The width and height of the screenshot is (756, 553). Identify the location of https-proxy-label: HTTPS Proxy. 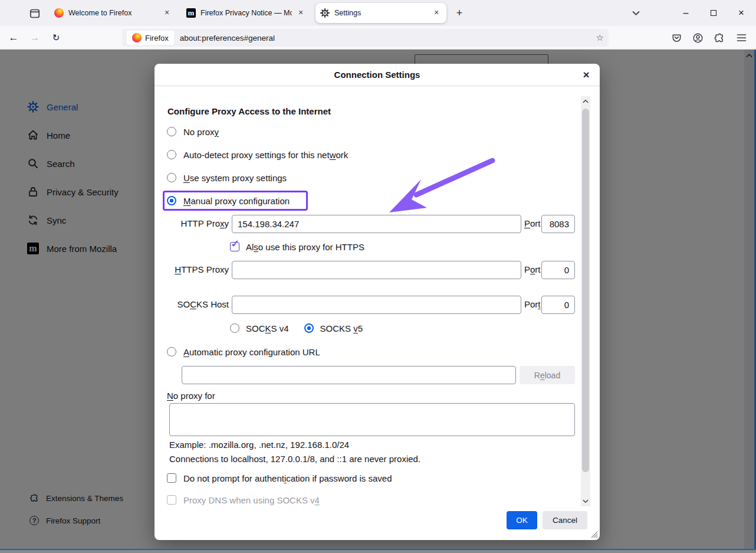
(192, 270).